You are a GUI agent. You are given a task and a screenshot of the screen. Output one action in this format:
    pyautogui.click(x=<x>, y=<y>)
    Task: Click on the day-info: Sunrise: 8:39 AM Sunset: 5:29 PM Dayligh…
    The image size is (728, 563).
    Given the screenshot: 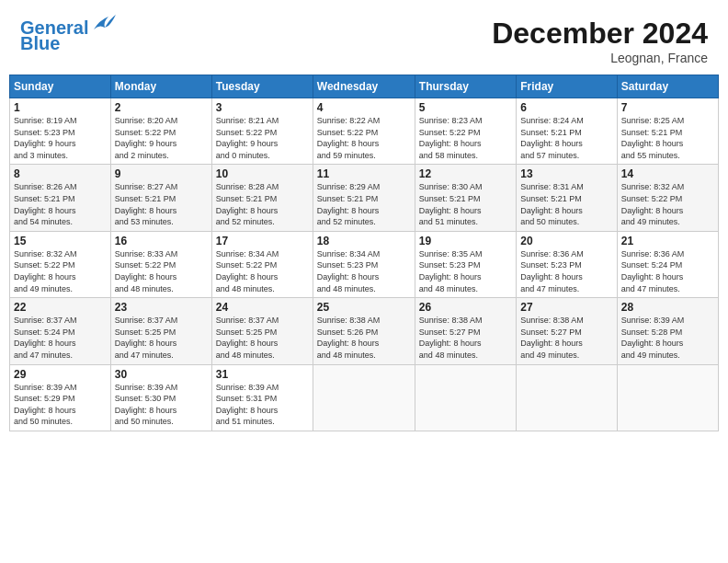 What is the action you would take?
    pyautogui.click(x=61, y=405)
    